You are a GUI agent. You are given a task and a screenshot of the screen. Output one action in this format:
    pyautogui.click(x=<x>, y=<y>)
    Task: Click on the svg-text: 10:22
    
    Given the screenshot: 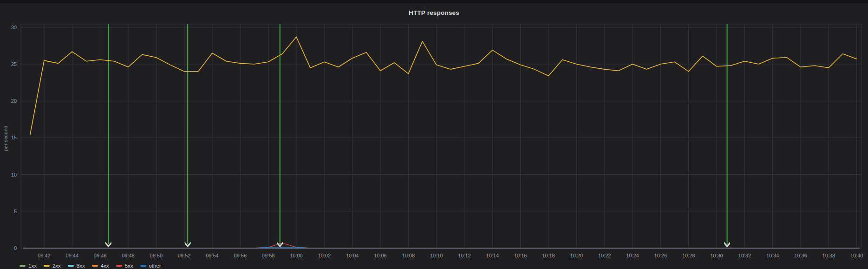 What is the action you would take?
    pyautogui.click(x=605, y=256)
    